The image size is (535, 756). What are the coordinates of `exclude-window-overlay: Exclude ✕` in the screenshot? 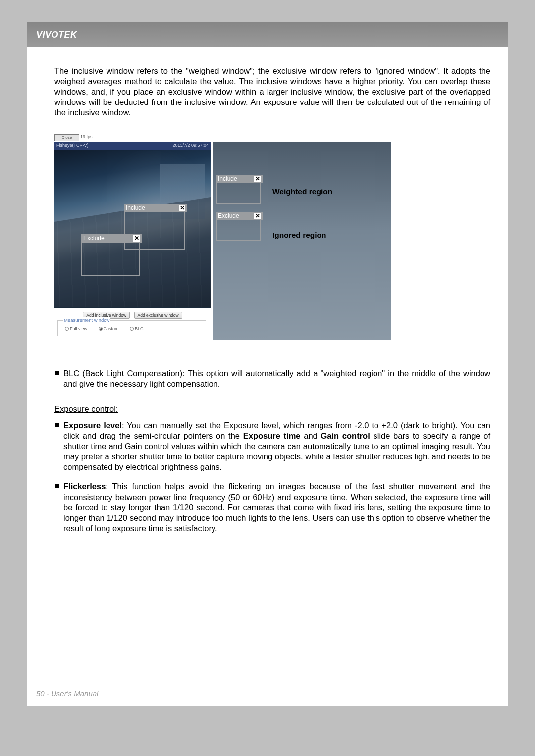 It's located at (110, 258).